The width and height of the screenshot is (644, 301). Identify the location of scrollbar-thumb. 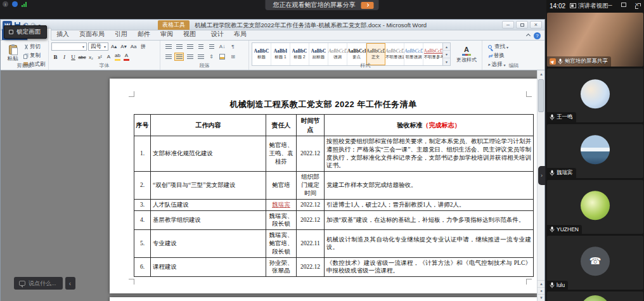
(541, 96).